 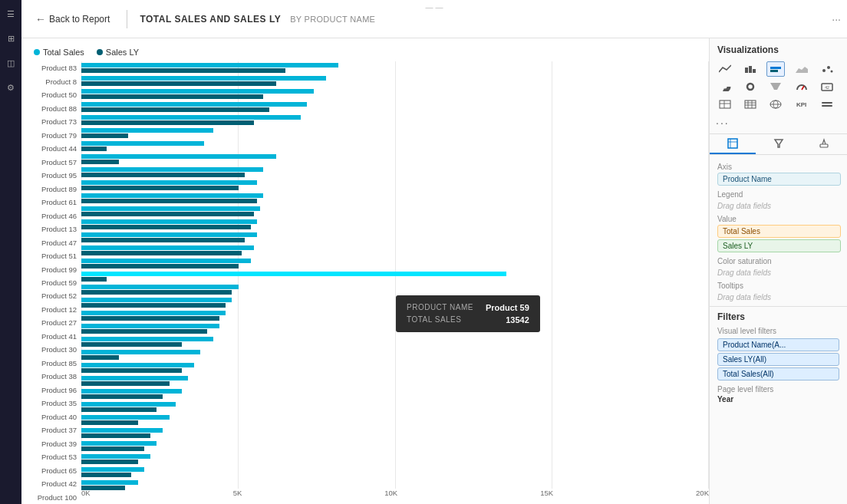 I want to click on filter-total-sales: Total Sales(All), so click(x=778, y=374).